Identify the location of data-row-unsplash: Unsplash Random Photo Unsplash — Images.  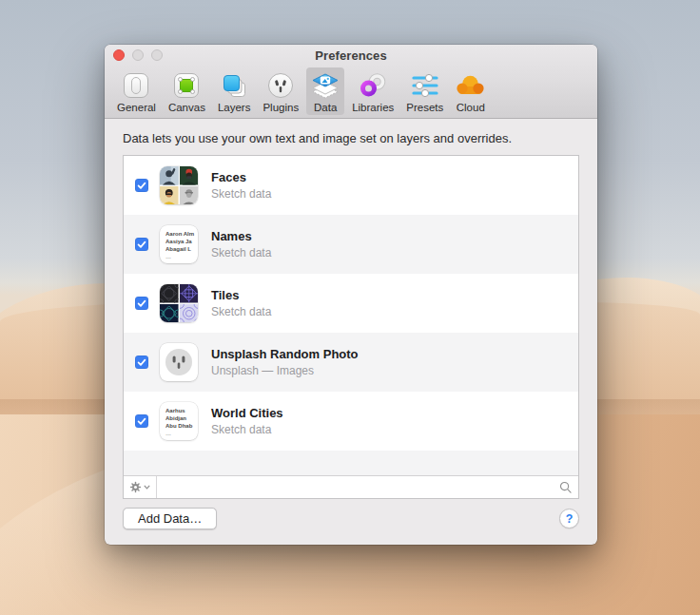
(351, 362).